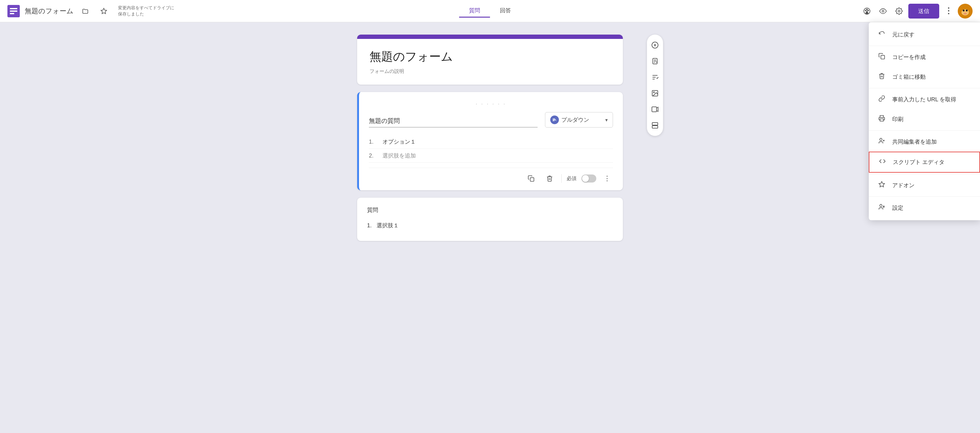 The height and width of the screenshot is (433, 980). What do you see at coordinates (579, 120) in the screenshot?
I see `type-dropdown: プルダウン ▾` at bounding box center [579, 120].